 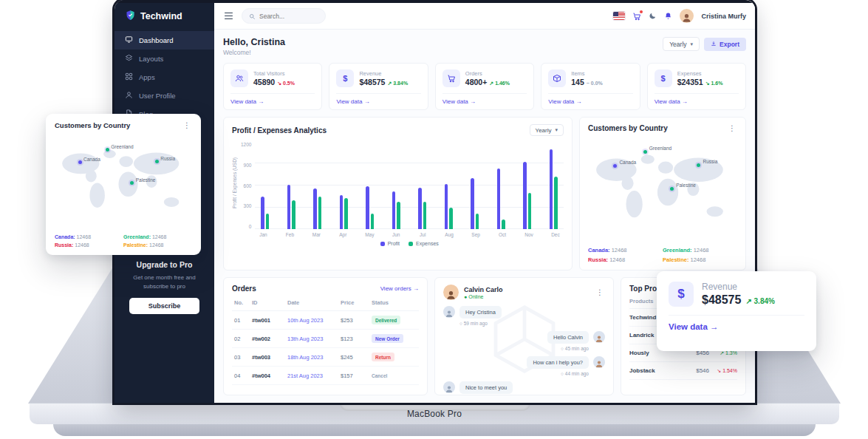 What do you see at coordinates (423, 235) in the screenshot?
I see `month-label: Jul` at bounding box center [423, 235].